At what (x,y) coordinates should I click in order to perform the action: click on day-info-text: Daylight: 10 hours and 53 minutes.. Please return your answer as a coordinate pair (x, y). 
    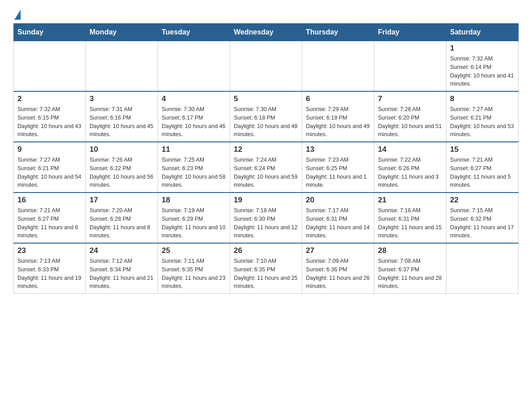
    Looking at the image, I should click on (482, 131).